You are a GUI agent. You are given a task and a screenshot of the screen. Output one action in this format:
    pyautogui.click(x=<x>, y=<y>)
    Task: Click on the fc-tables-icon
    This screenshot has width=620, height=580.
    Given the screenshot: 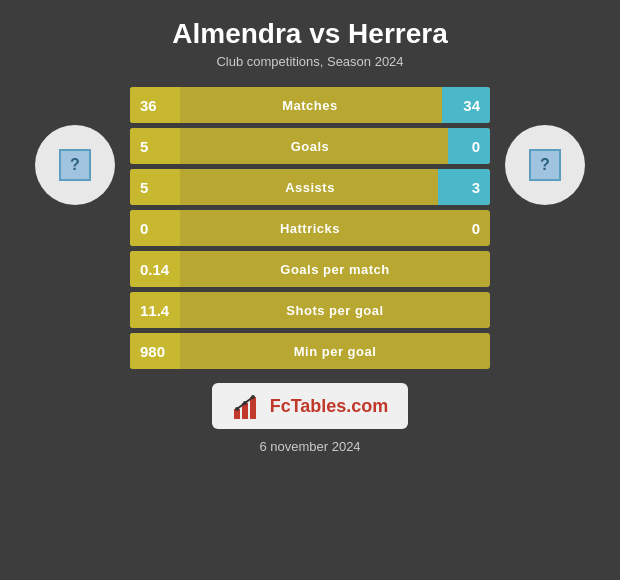 What is the action you would take?
    pyautogui.click(x=247, y=406)
    